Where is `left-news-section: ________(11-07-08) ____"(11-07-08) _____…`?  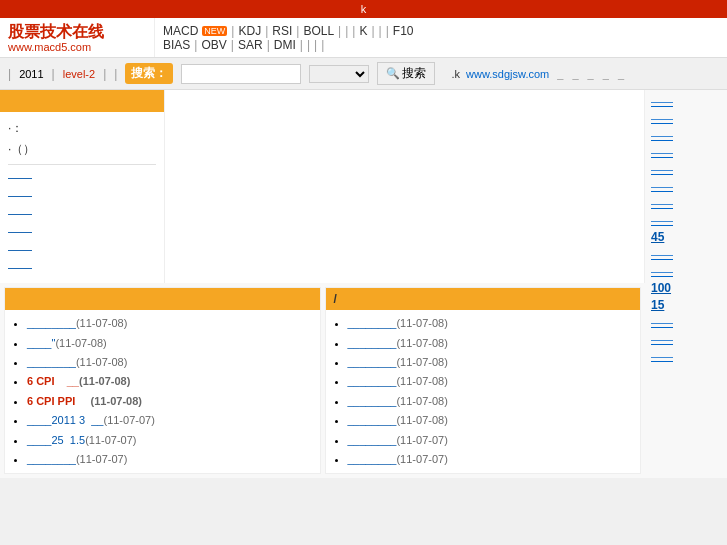
left-news-section: ________(11-07-08) ____"(11-07-08) _____… is located at coordinates (162, 380).